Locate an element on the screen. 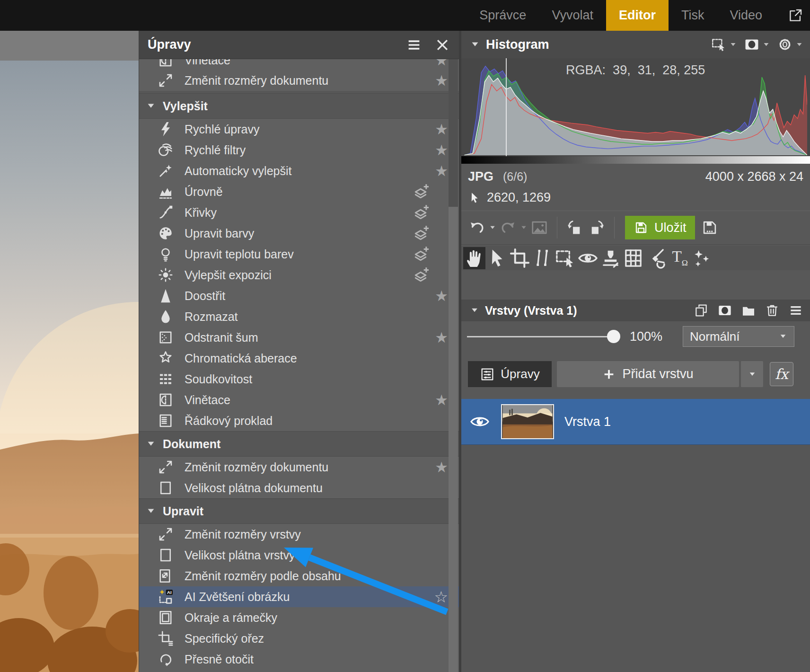 The width and height of the screenshot is (810, 672). section-header-upravit: Upravit is located at coordinates (299, 511).